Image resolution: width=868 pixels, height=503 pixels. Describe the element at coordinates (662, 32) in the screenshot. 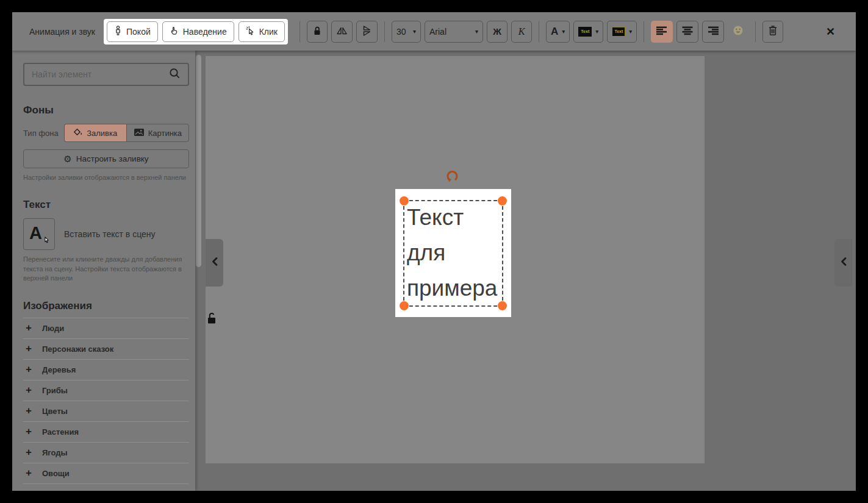

I see `align-left-button` at that location.